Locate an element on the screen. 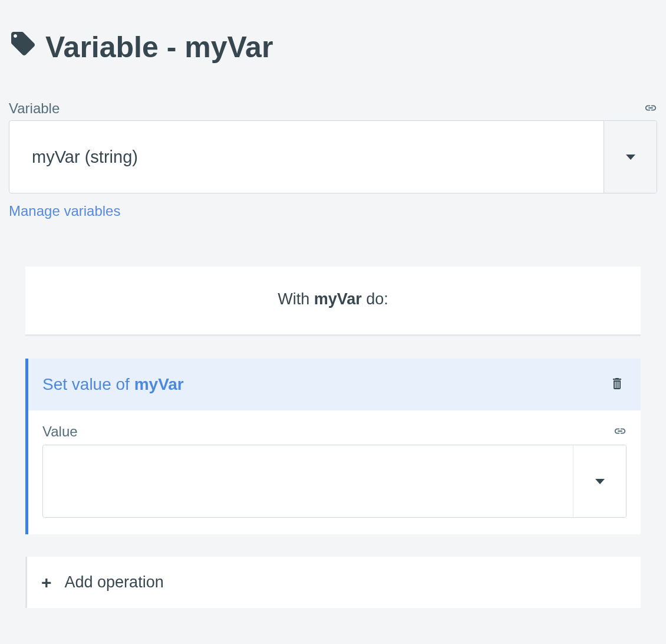  plus-icon: + is located at coordinates (47, 583).